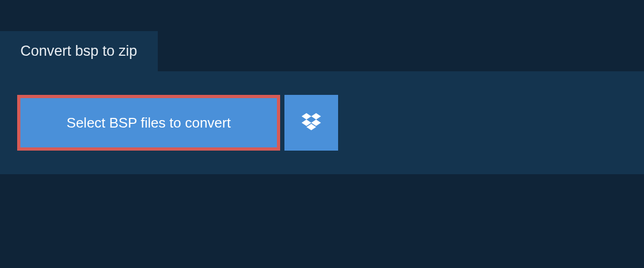 Image resolution: width=644 pixels, height=268 pixels. I want to click on dropbox-icon, so click(311, 123).